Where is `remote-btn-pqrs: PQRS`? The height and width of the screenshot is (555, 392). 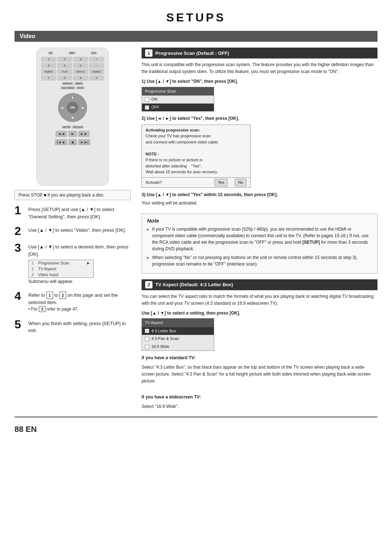
remote-btn-pqrs: PQRS is located at coordinates (49, 72).